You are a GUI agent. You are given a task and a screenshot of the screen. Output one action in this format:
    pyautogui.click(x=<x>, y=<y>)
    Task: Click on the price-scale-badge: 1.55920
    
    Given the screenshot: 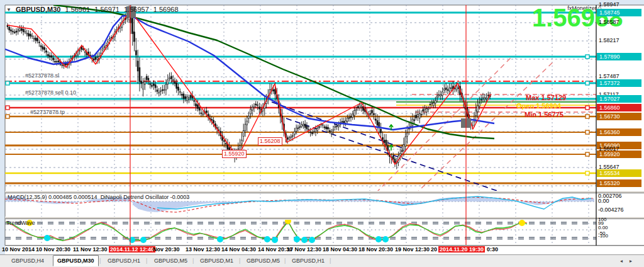 What is the action you would take?
    pyautogui.click(x=619, y=154)
    